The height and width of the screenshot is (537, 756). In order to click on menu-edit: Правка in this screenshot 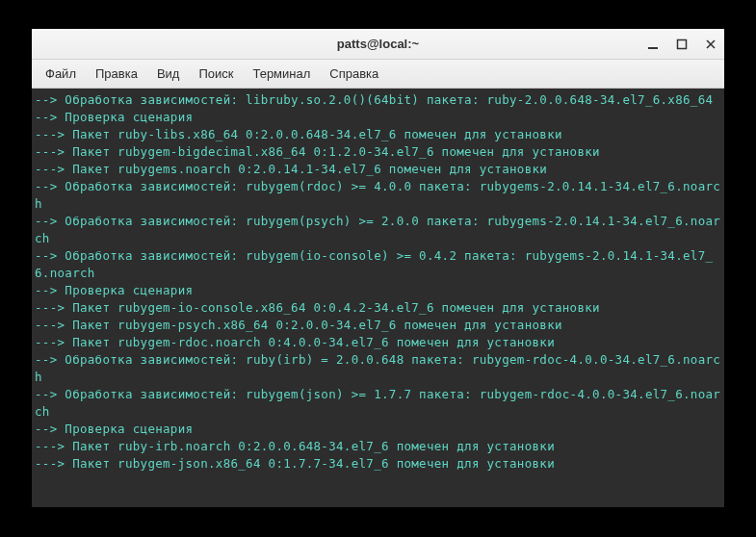, I will do `click(117, 73)`.